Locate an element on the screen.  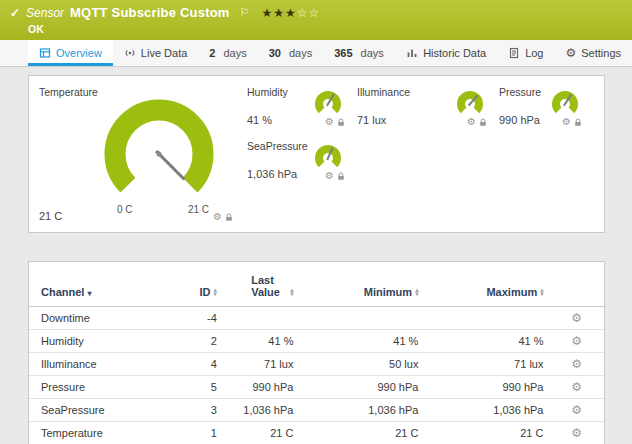
tab-label: Historic Data is located at coordinates (454, 53).